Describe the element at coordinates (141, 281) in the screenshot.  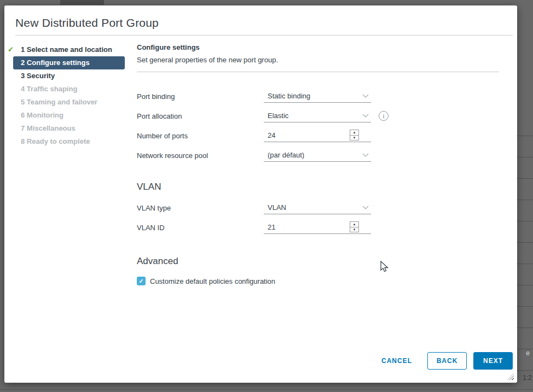
I see `customize-policies-checkbox: ✓` at that location.